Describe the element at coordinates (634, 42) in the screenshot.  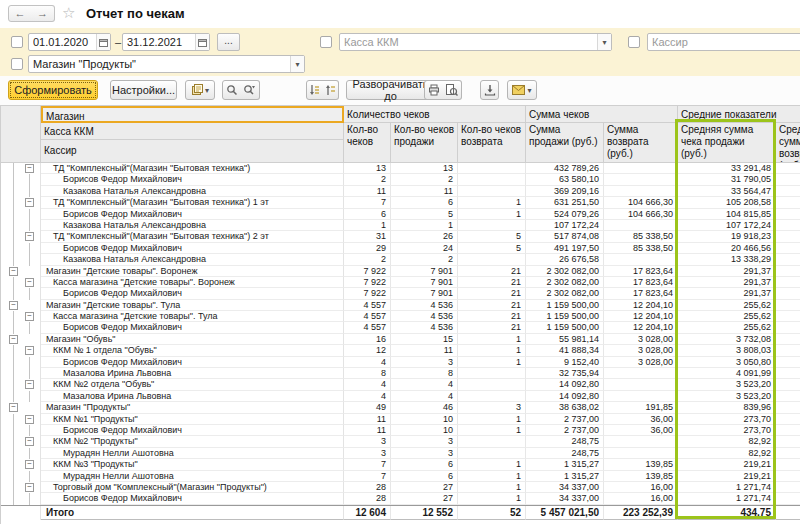
I see `kassir-checkbox` at that location.